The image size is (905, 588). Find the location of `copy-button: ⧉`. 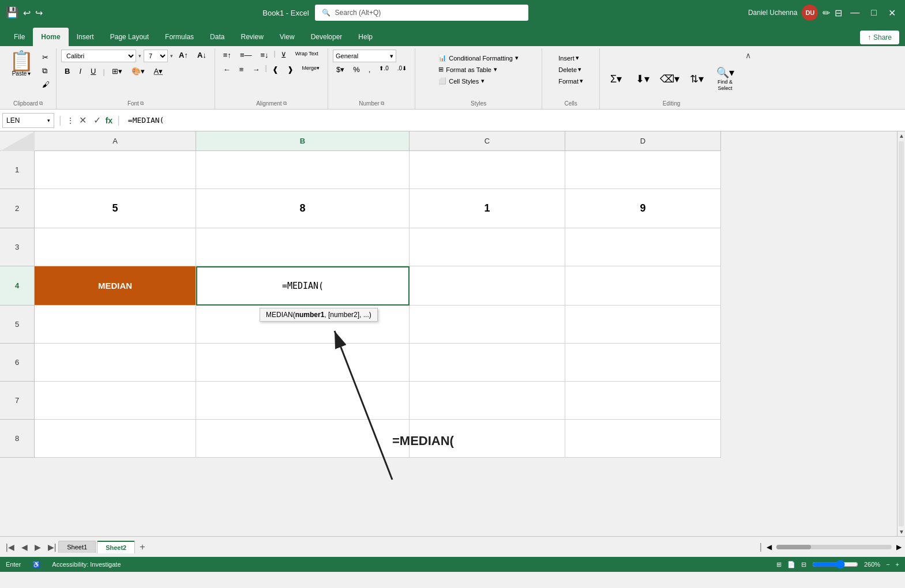

copy-button: ⧉ is located at coordinates (46, 71).